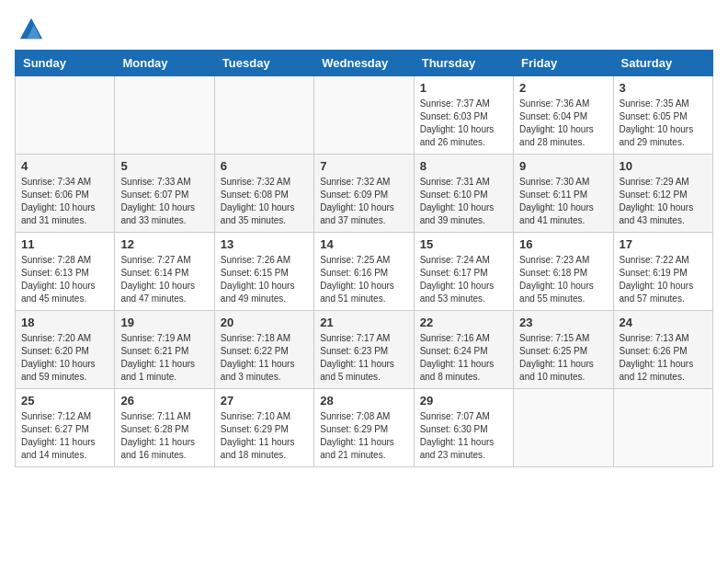  Describe the element at coordinates (364, 322) in the screenshot. I see `day-number: 21` at that location.